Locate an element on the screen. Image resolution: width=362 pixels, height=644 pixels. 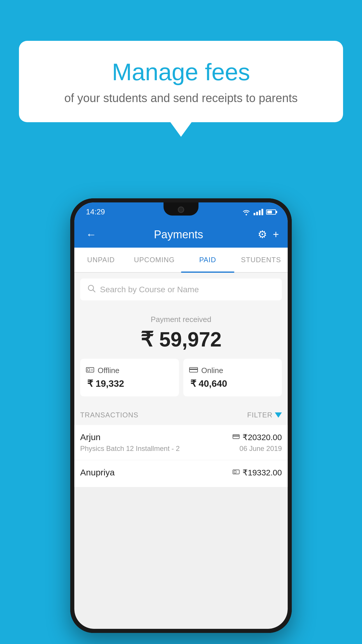
add-icon: + is located at coordinates (276, 235).